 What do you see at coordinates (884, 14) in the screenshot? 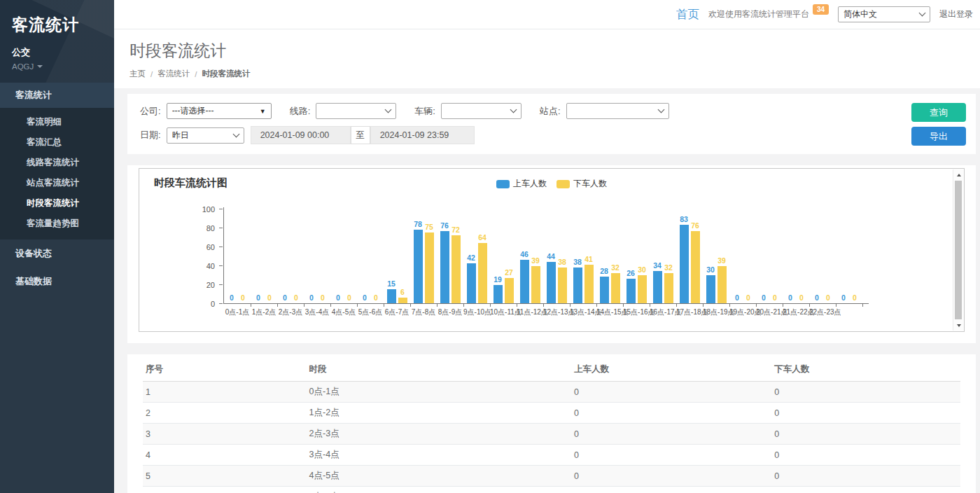
I see `language-select: 简体中文` at bounding box center [884, 14].